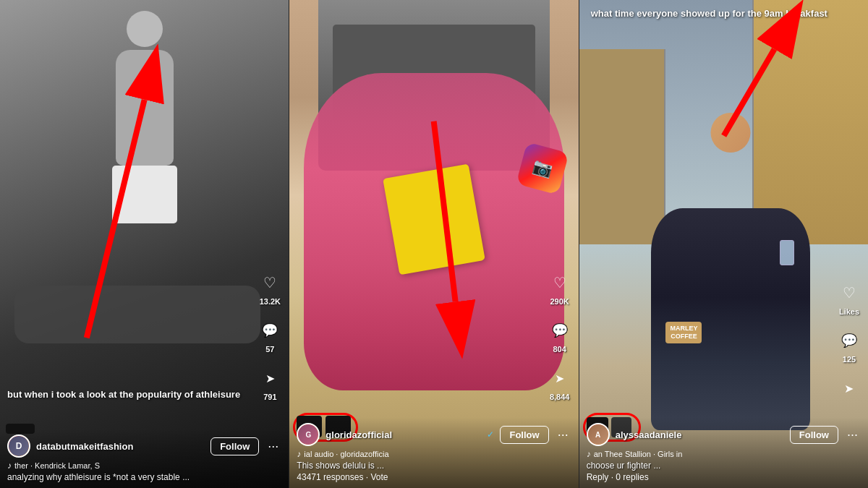 The width and height of the screenshot is (868, 488). Describe the element at coordinates (434, 466) in the screenshot. I see `description-2: This shows delulu is ...` at that location.